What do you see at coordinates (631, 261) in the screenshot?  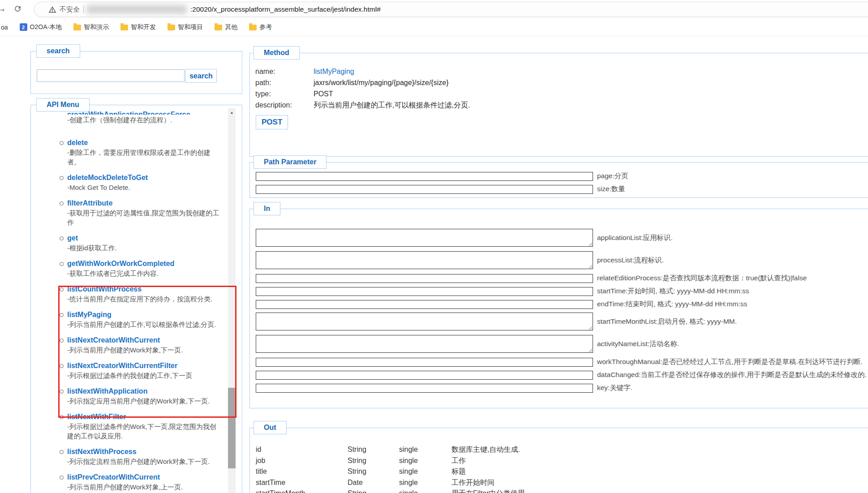 I see `field-label: processList:流程标识.` at bounding box center [631, 261].